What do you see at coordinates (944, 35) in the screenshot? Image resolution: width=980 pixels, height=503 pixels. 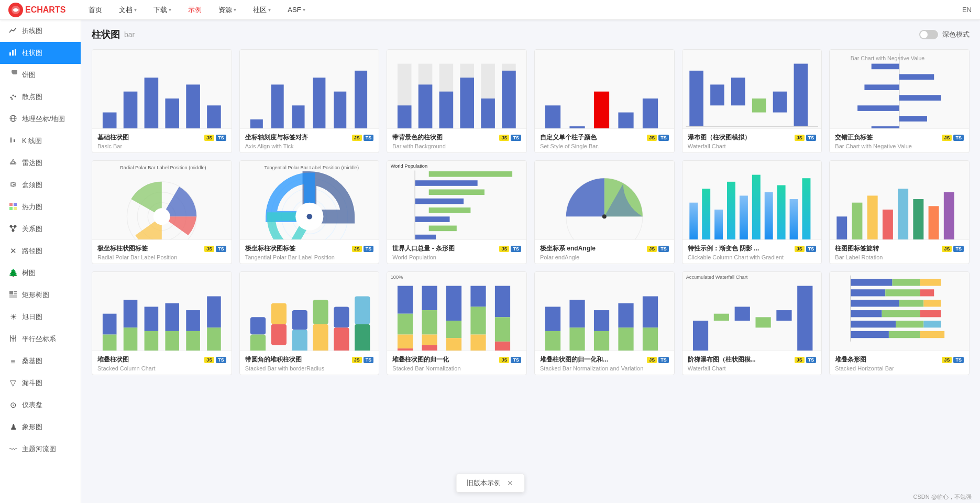 I see `dark-mode-toggle: 深色模式` at bounding box center [944, 35].